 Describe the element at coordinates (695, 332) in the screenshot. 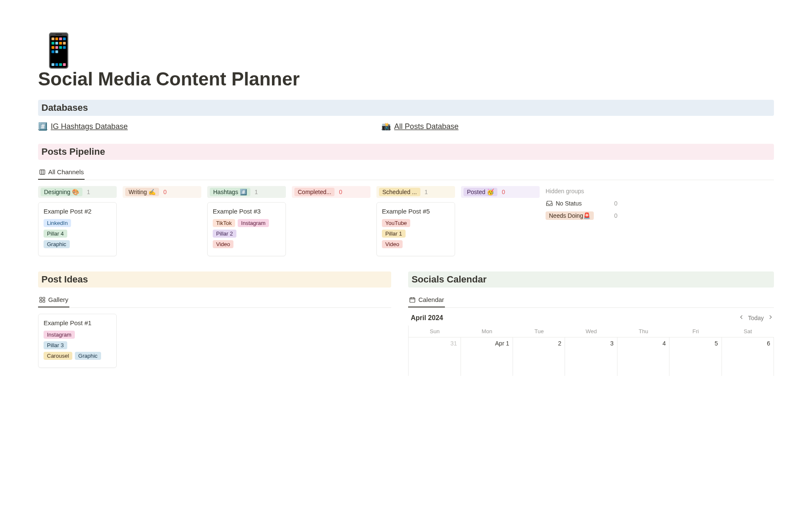

I see `dow-fri: Fri` at that location.